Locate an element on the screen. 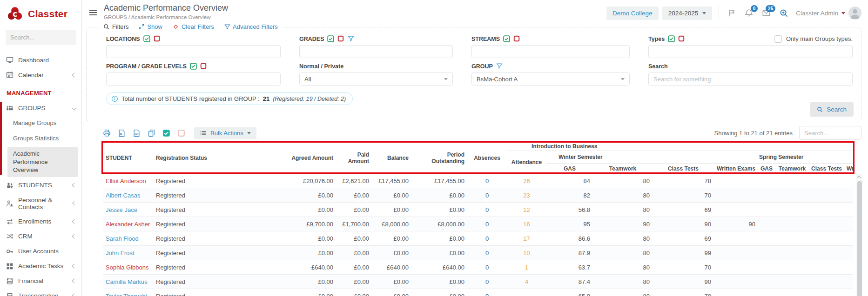  cell-agreed: £0.00 is located at coordinates (285, 282).